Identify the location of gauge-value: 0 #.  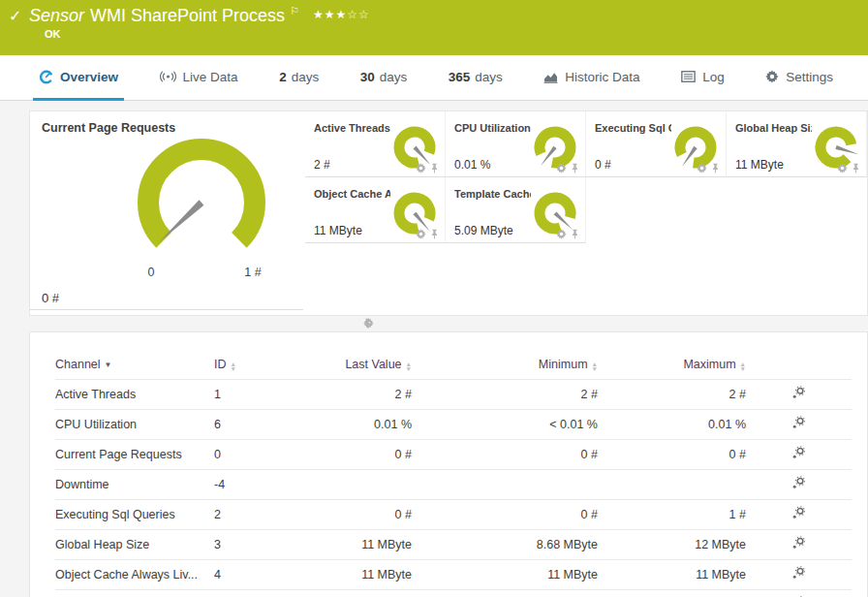
(603, 165).